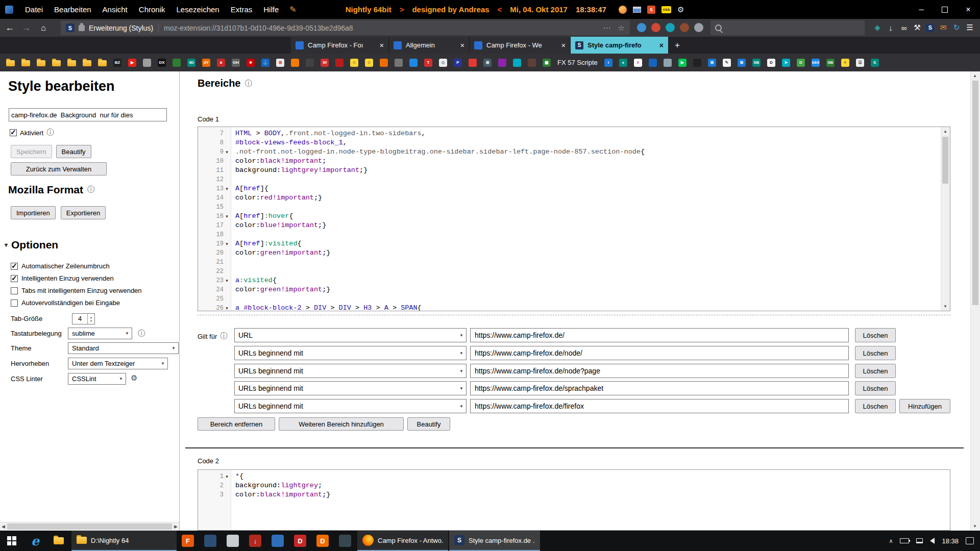 The image size is (980, 551). What do you see at coordinates (72, 9) in the screenshot?
I see `menu-item: Bearbeiten` at bounding box center [72, 9].